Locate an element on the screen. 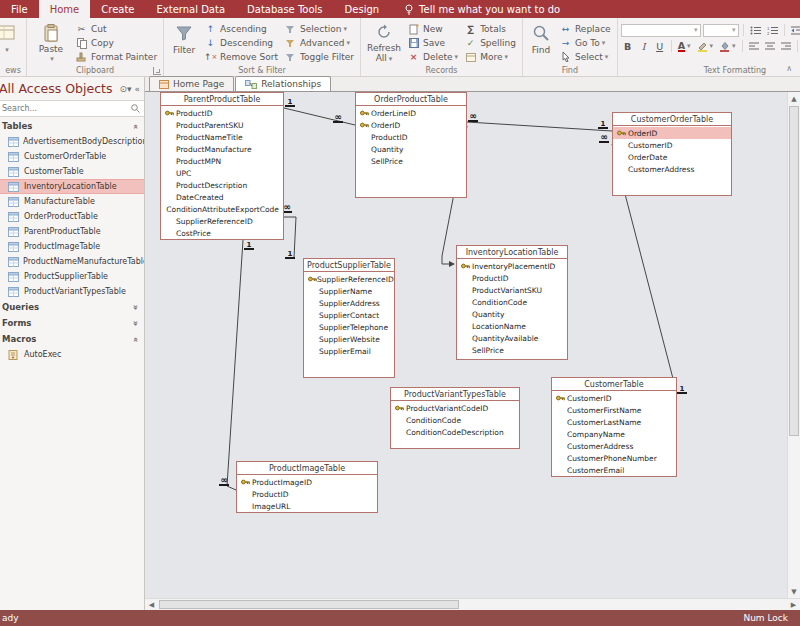 This screenshot has width=800, height=626. table-box-customertable: CustomerTableCustomerIDCustomerFirstName… is located at coordinates (614, 427).